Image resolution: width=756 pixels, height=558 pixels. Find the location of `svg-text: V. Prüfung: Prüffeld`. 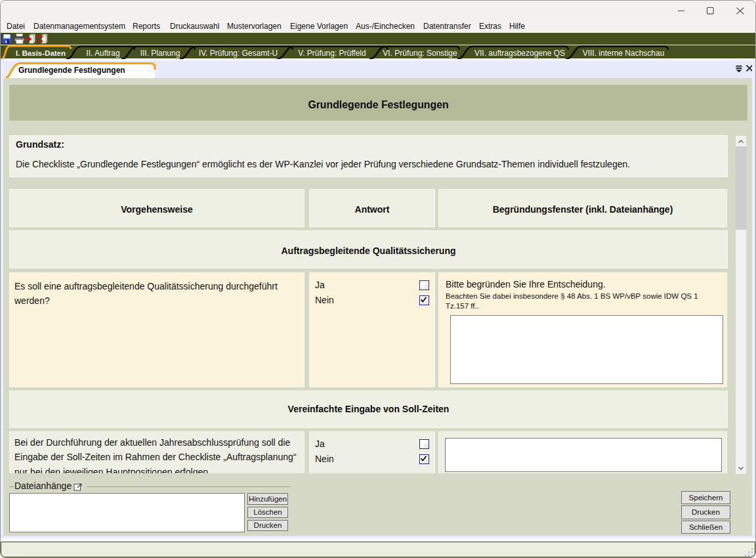

svg-text: V. Prüfung: Prüffeld is located at coordinates (332, 53).